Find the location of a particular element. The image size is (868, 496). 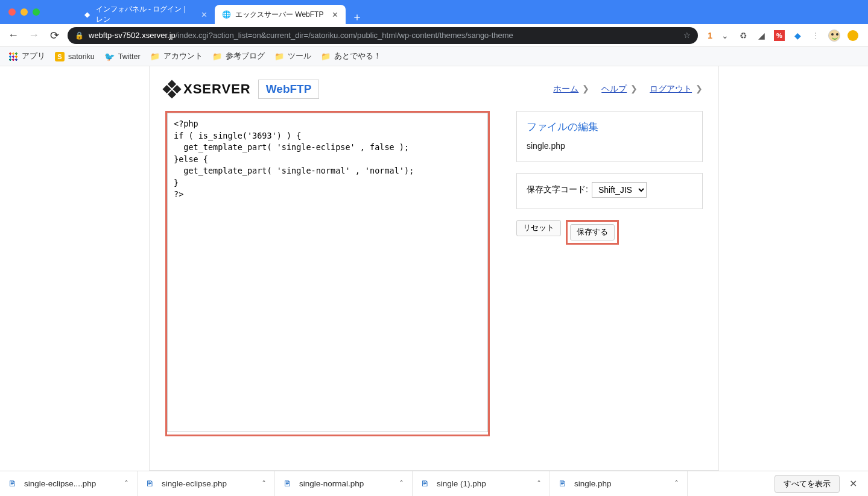

bookmark-folder: 📁あとでやる！ is located at coordinates (351, 57).